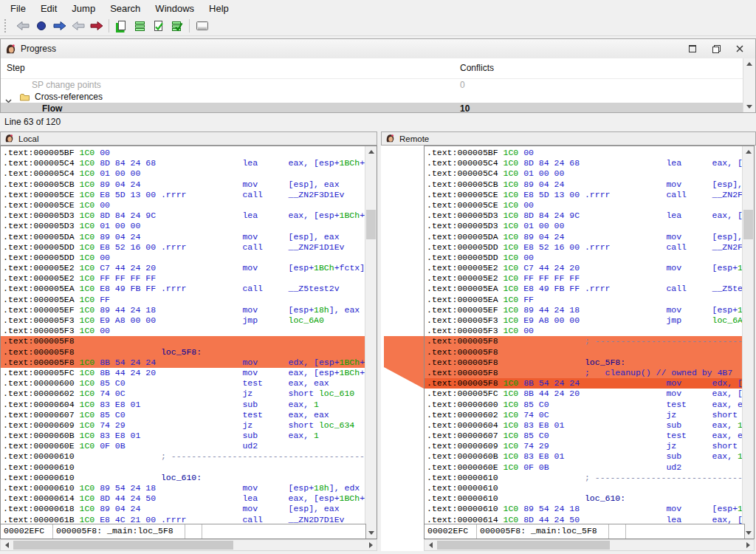  I want to click on asm-line: .text:000005F8 ; cleanup() // owned by 4…, so click(583, 373).